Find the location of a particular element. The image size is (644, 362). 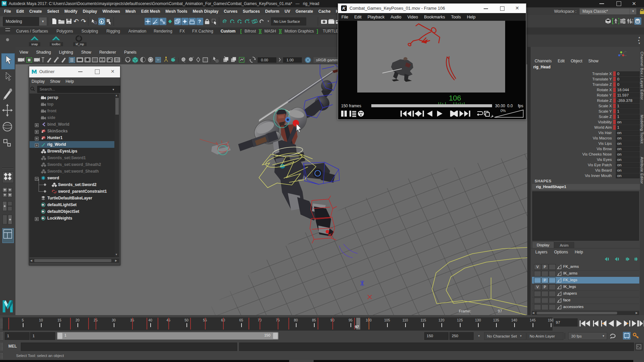

svg-text: T is located at coordinates (117, 60).